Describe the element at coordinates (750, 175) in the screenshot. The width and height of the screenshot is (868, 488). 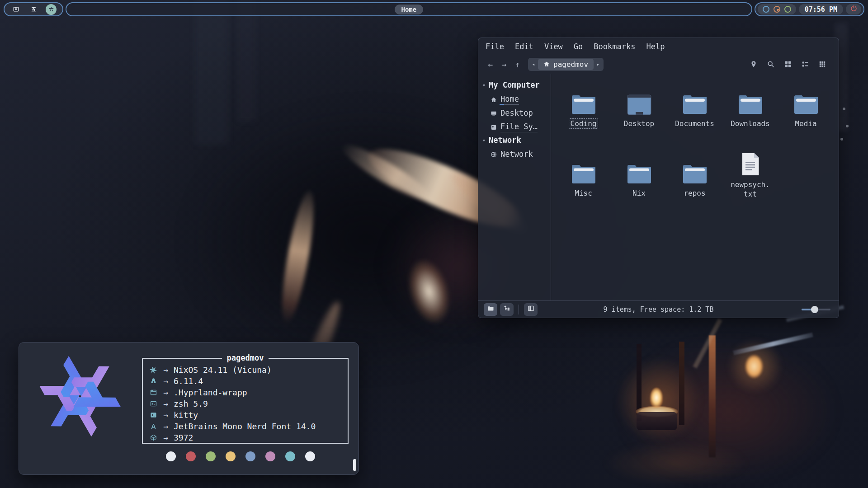
I see `file-newpsych.txt: newpsych.txt` at that location.